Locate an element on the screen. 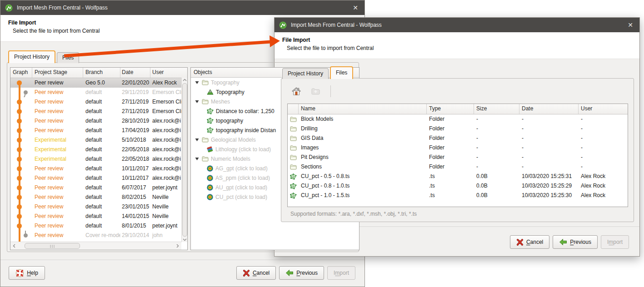 The width and height of the screenshot is (644, 287). scroll-down-icon is located at coordinates (185, 240).